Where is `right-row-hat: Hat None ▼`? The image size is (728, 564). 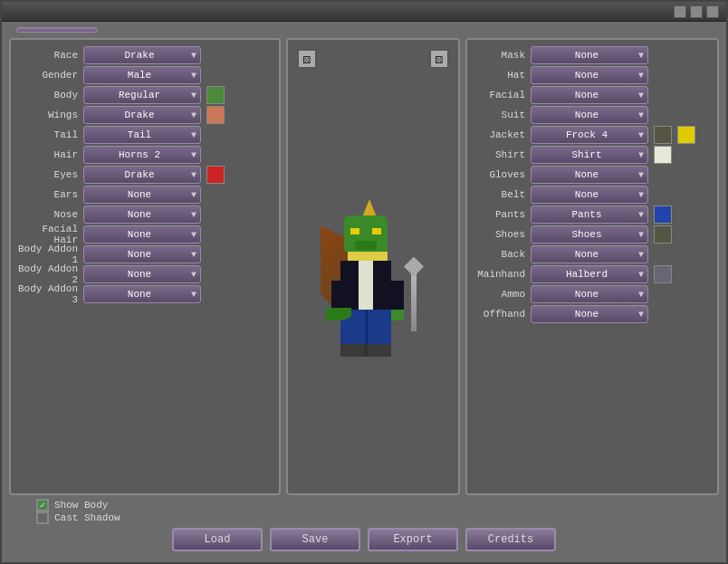
right-row-hat: Hat None ▼ is located at coordinates (592, 75).